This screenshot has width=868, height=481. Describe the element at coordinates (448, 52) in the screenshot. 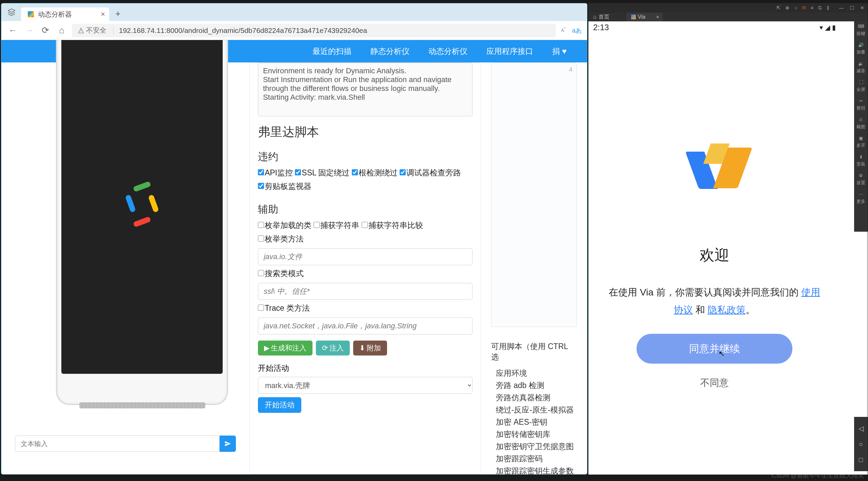

I see `nav-dynamic: 动态分析仪` at that location.